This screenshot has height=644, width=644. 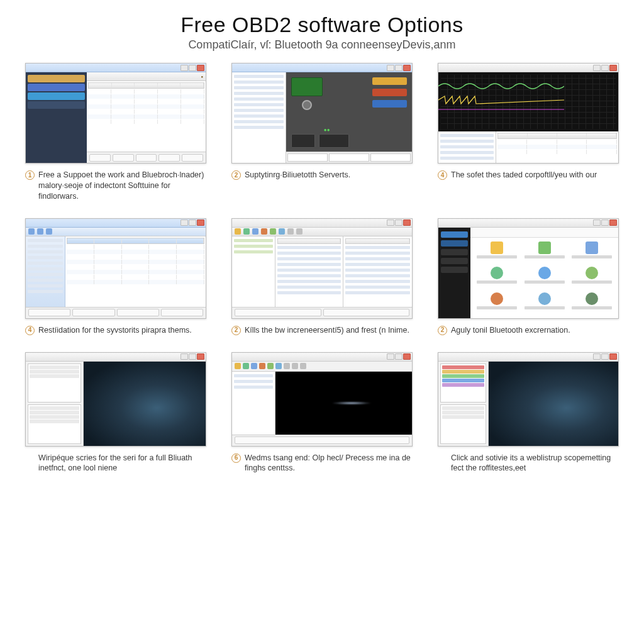 What do you see at coordinates (57, 118) in the screenshot?
I see `nav-sidebar` at bounding box center [57, 118].